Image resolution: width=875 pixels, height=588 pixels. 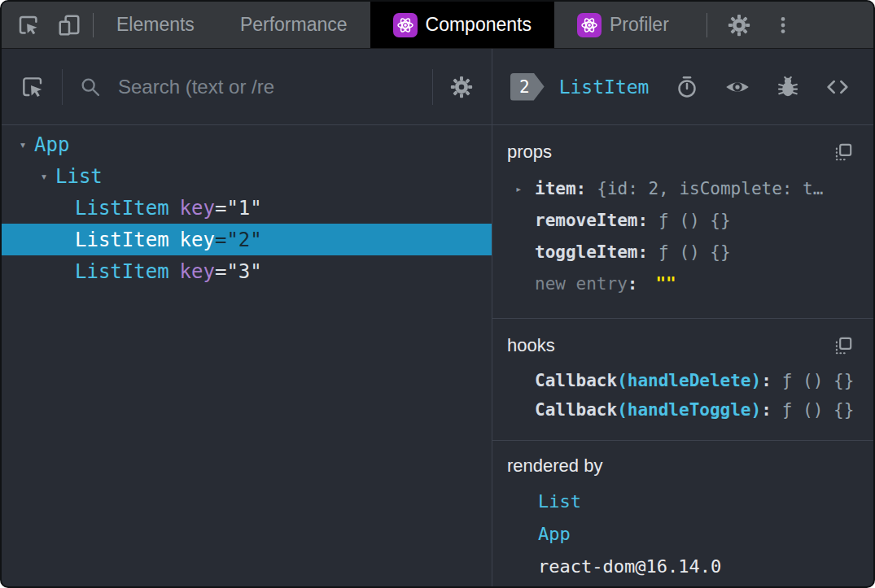 I want to click on renderer-version: react-dom@16.14.0, so click(x=630, y=566).